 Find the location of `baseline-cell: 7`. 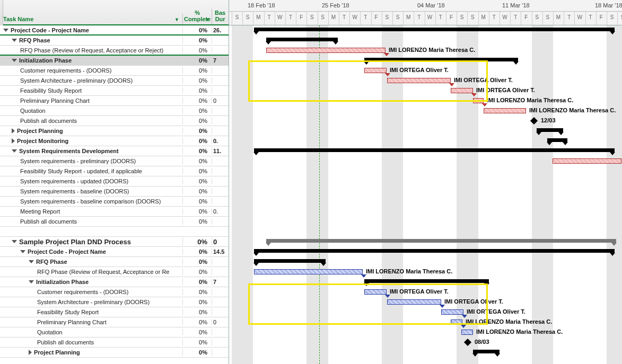

baseline-cell: 7 is located at coordinates (220, 60).